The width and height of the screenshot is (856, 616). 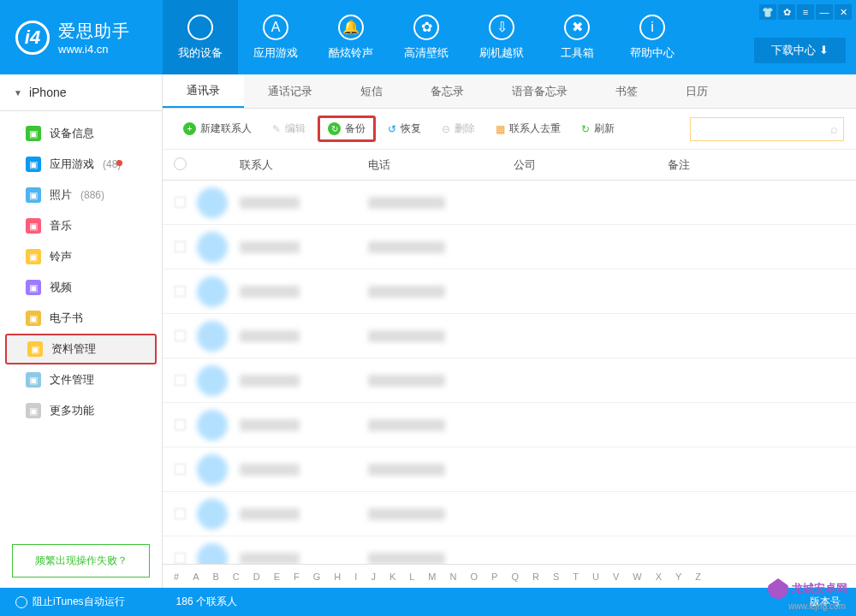 I want to click on alpha-D: D, so click(x=257, y=577).